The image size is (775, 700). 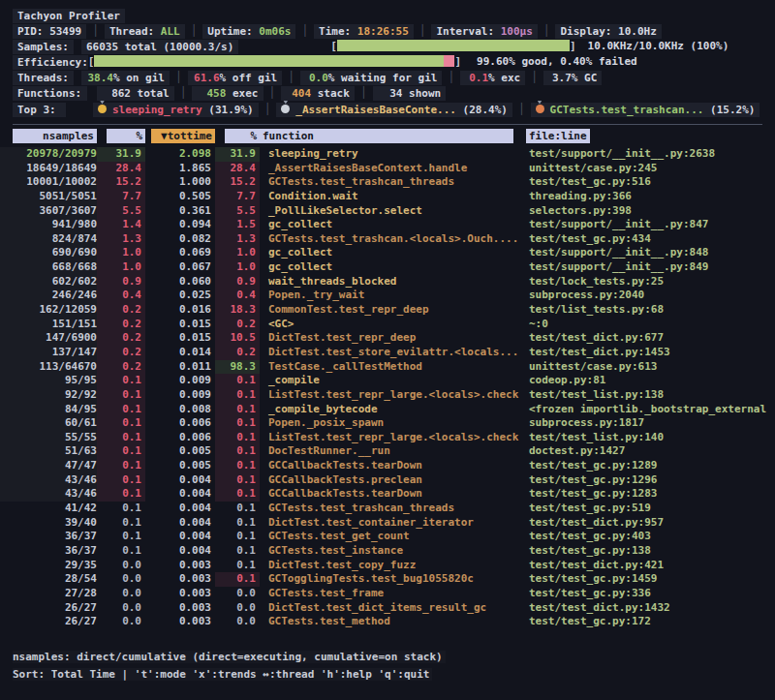 What do you see at coordinates (274, 61) in the screenshot?
I see `efficiency-bar` at bounding box center [274, 61].